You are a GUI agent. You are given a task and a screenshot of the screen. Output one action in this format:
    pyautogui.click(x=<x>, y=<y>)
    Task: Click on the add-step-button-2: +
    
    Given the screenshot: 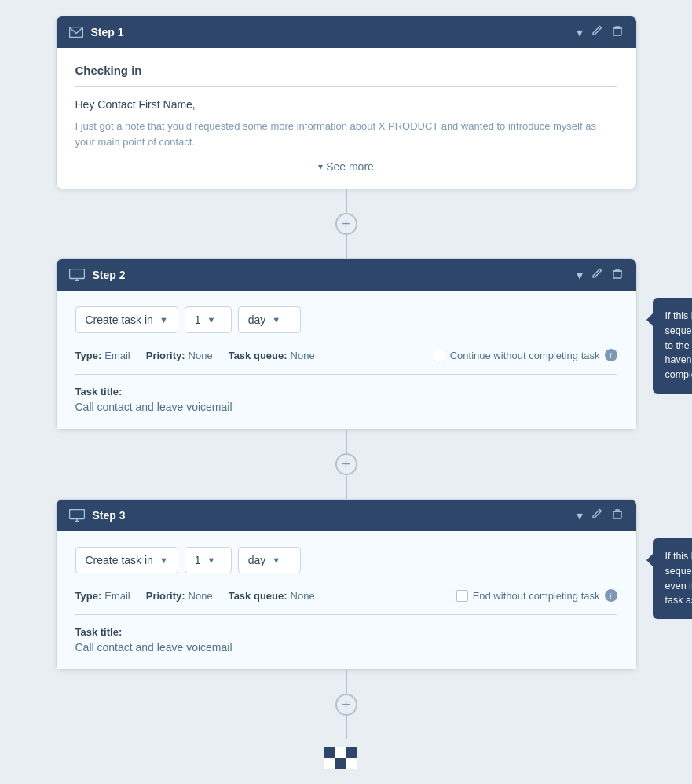 What is the action you would take?
    pyautogui.click(x=346, y=464)
    